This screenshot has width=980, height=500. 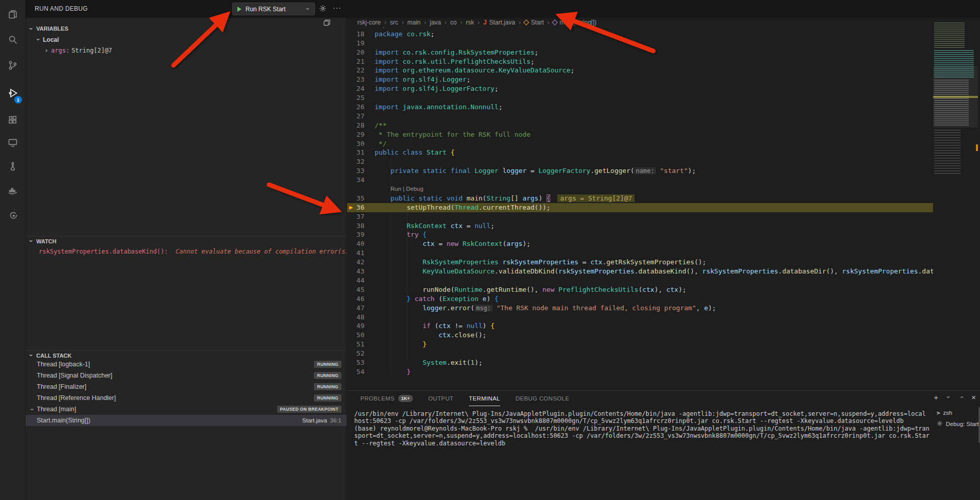 I want to click on call-stack-thread: Thread [Reference Handler]RUNNING, so click(x=186, y=398).